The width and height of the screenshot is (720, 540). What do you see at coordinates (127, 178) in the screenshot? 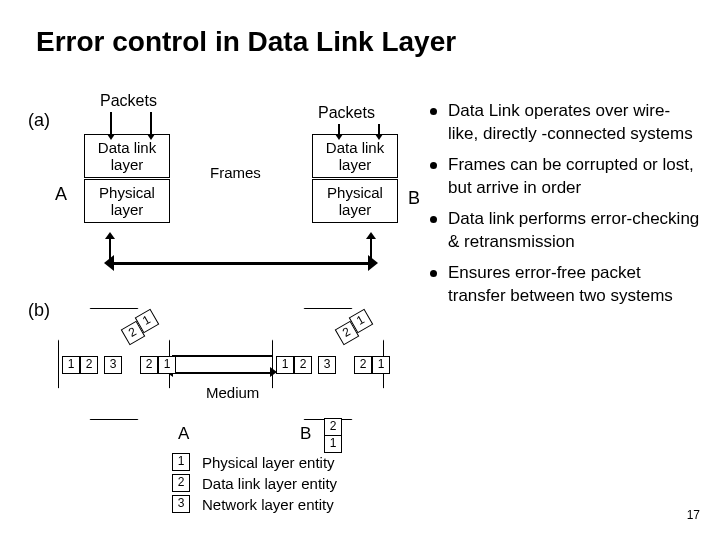
I see `stack-a: Data link layer Physical layer` at bounding box center [127, 178].